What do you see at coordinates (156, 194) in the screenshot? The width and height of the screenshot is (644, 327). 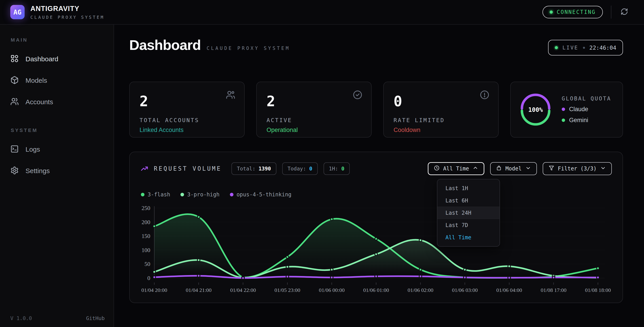 I see `legend-item: 3-flash` at bounding box center [156, 194].